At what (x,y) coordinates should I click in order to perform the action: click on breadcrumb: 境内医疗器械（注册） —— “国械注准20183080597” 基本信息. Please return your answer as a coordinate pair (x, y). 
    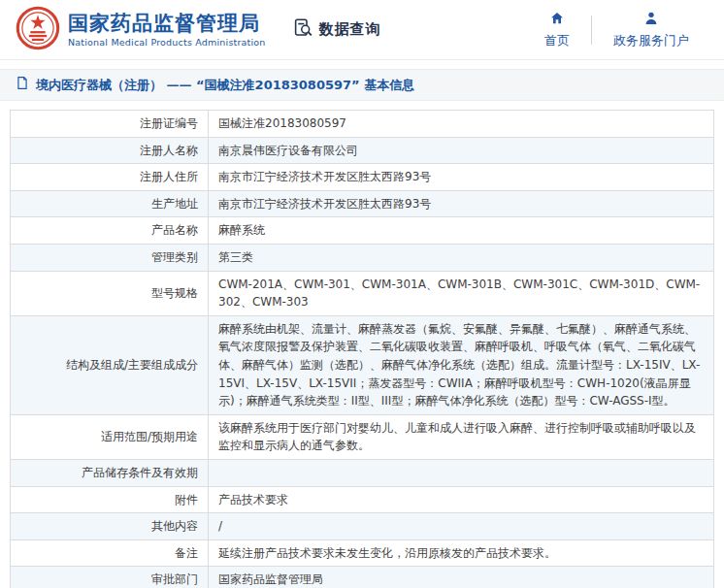
    Looking at the image, I should click on (362, 85).